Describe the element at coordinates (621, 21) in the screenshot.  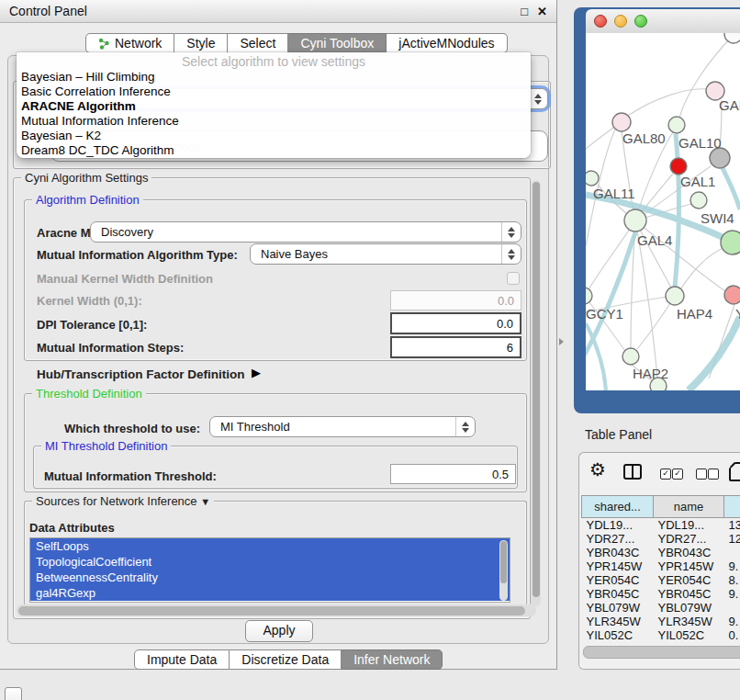
I see `minimize-traffic-light-icon` at that location.